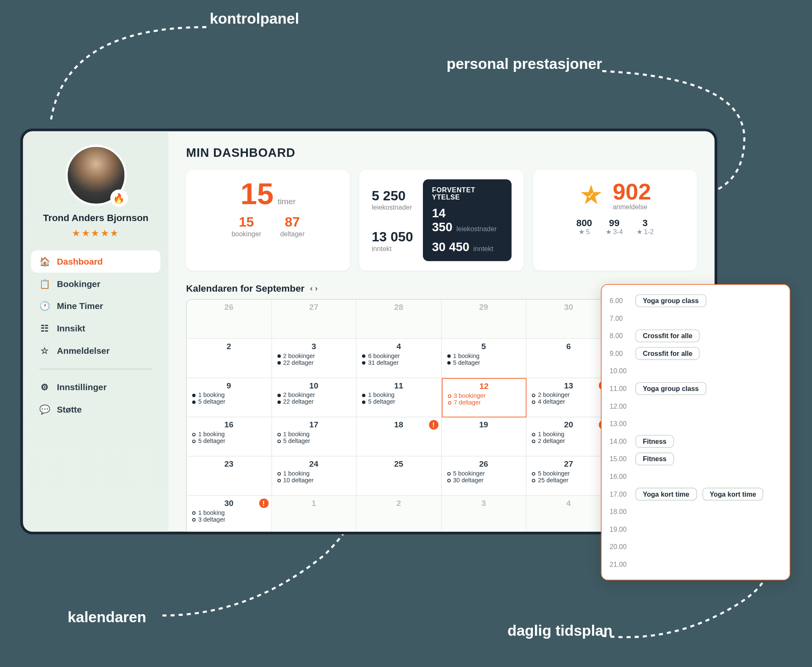 This screenshot has width=812, height=667. I want to click on calendar-cell: 27, so click(314, 320).